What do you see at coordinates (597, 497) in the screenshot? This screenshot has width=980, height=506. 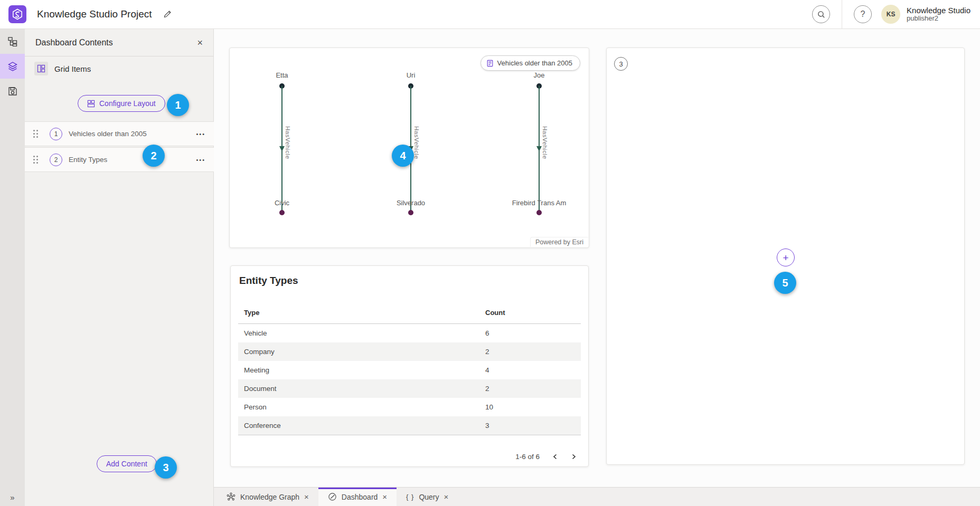 I see `bottom-tab-bar: Knowledge Graph × Dashboard × { } Query …` at bounding box center [597, 497].